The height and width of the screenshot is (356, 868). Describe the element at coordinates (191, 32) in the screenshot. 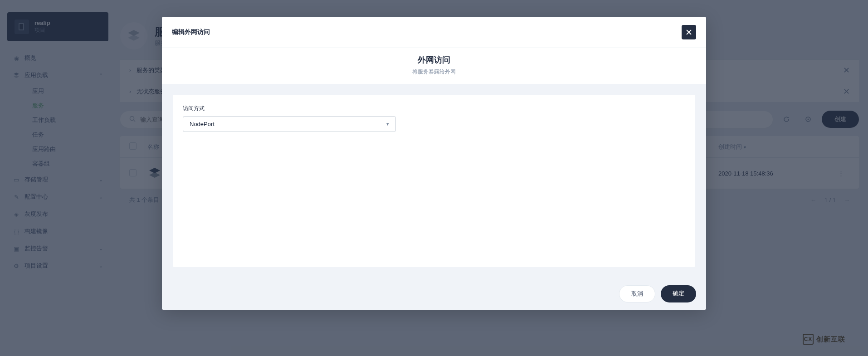

I see `modal-title: 编辑外网访问` at that location.